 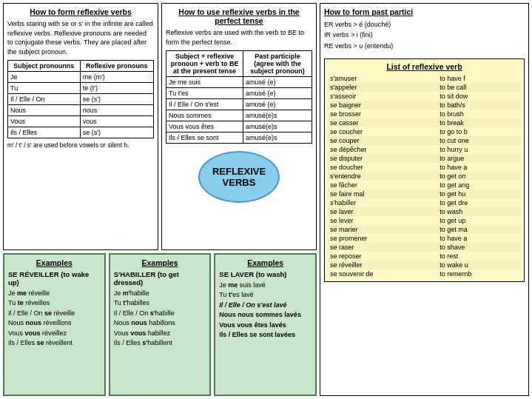 I want to click on list-item: se disputerto argue, so click(x=425, y=158).